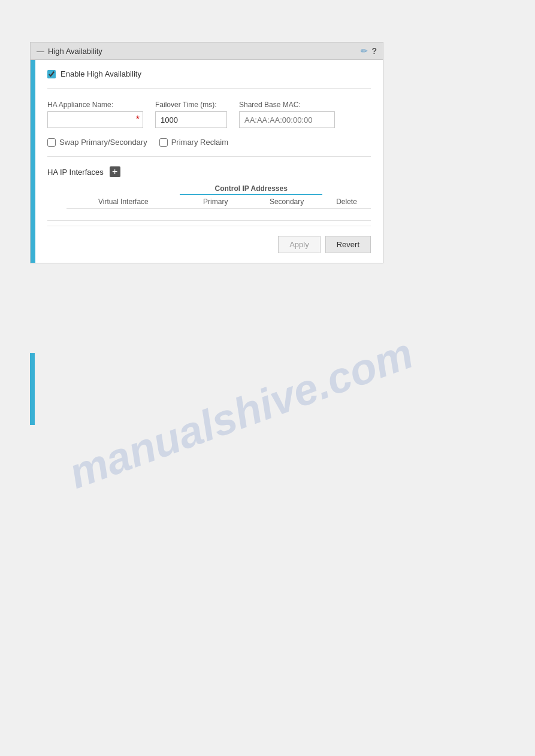  I want to click on second-section-bar, so click(32, 389).